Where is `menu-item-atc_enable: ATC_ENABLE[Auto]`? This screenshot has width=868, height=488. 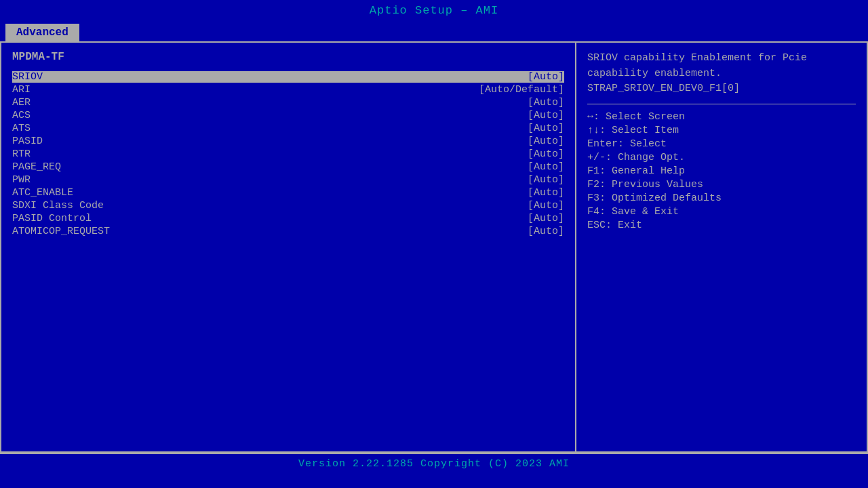 menu-item-atc_enable: ATC_ENABLE[Auto] is located at coordinates (288, 192).